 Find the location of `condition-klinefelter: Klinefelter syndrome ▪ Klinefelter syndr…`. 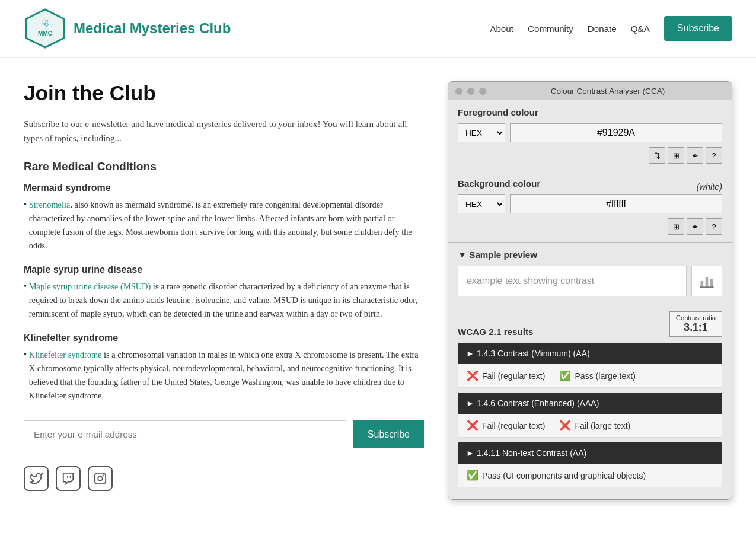

condition-klinefelter: Klinefelter syndrome ▪ Klinefelter syndr… is located at coordinates (224, 368).